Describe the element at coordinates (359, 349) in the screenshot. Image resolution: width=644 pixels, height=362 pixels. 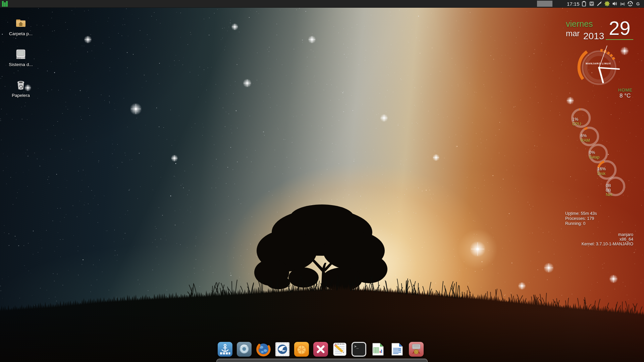
I see `terminal-icon: >_` at that location.